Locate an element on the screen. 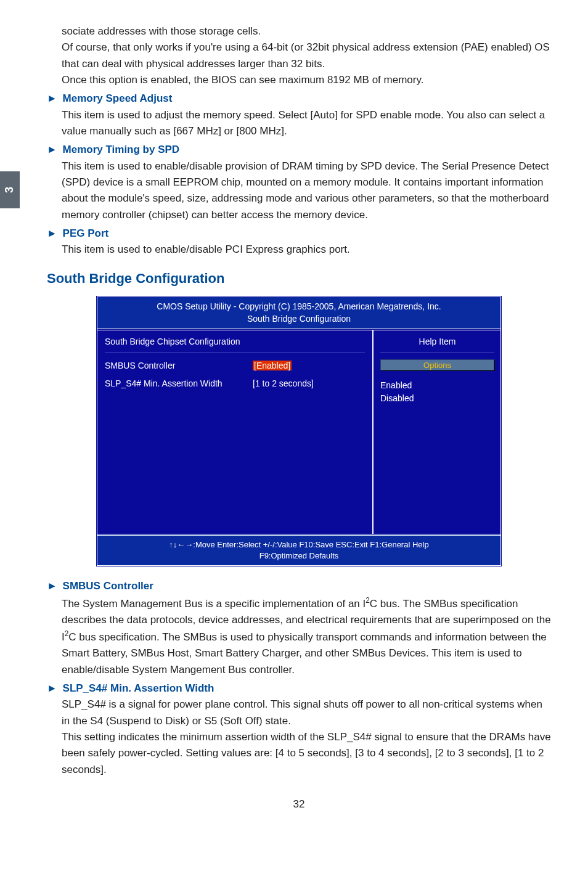  slp-body-1: SLP_S4# is a signal for power plane cont… is located at coordinates (306, 713).